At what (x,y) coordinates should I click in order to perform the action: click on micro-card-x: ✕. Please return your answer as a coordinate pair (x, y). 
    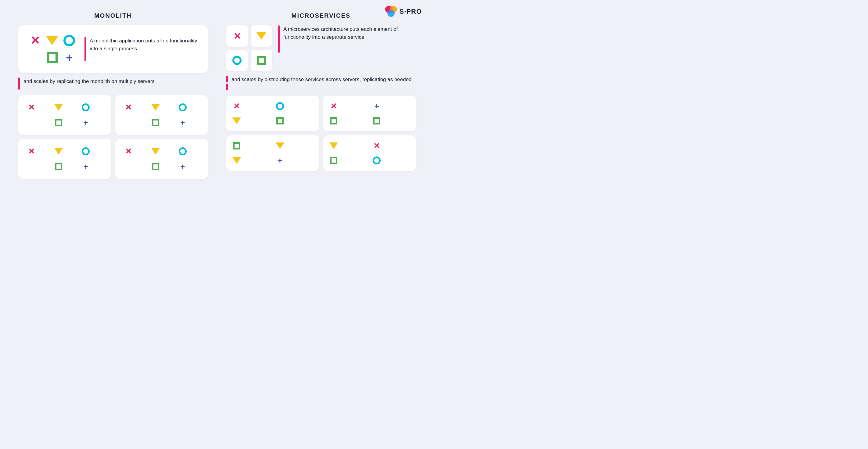
    Looking at the image, I should click on (237, 36).